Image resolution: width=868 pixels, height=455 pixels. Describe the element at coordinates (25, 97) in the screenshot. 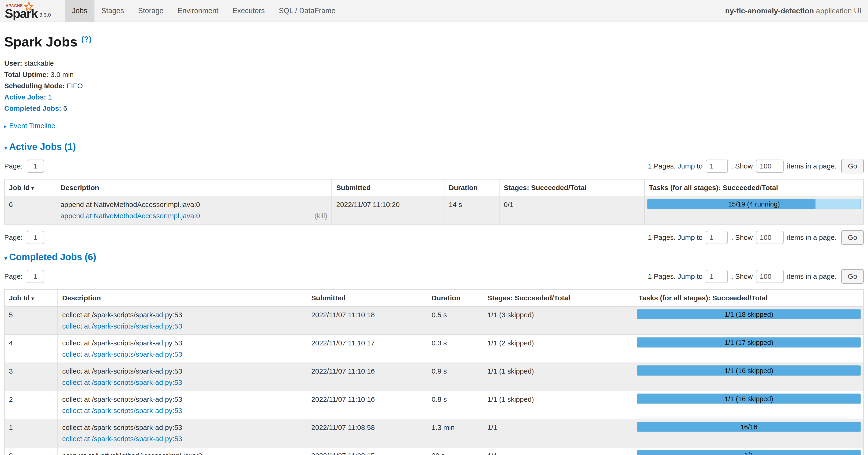

I see `summary-link-label: Active Jobs:` at that location.